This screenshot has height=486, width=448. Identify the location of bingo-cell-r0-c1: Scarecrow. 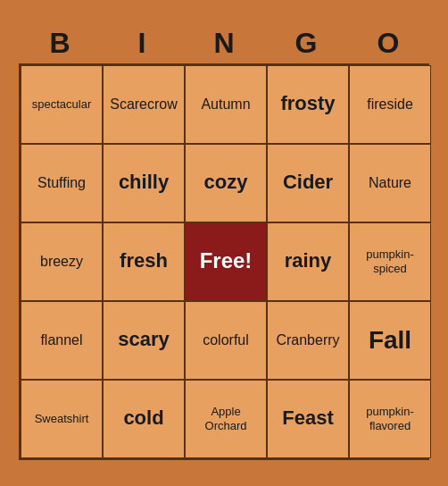
(144, 105).